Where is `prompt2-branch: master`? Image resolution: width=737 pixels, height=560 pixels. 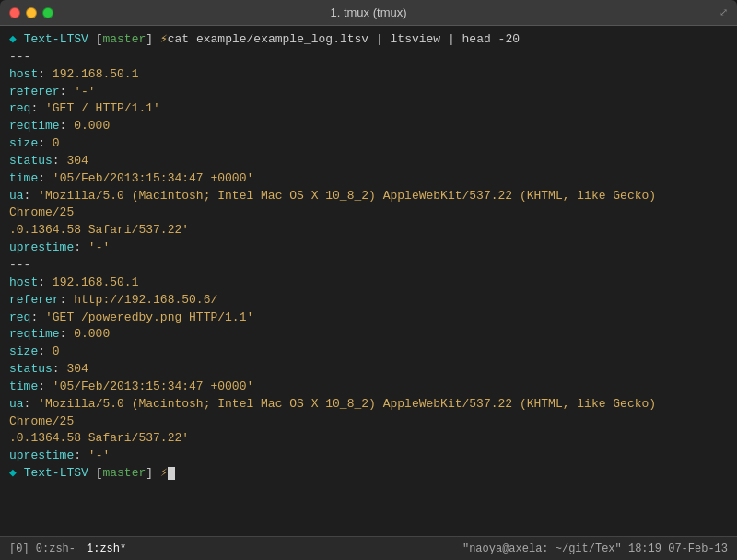 prompt2-branch: master is located at coordinates (123, 473).